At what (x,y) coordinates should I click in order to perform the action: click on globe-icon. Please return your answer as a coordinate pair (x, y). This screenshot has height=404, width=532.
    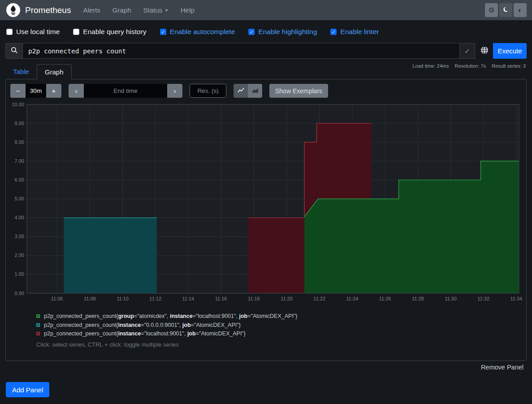
    Looking at the image, I should click on (484, 51).